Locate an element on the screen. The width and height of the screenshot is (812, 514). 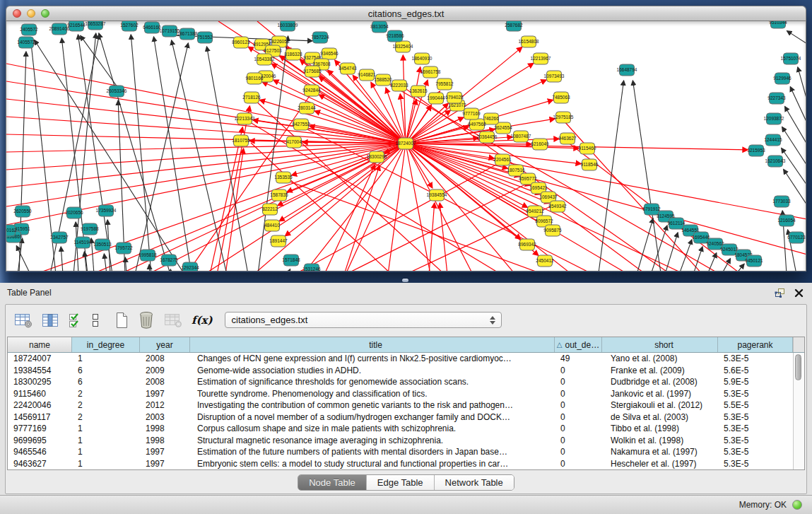
graph-node: 484410 is located at coordinates (272, 226).